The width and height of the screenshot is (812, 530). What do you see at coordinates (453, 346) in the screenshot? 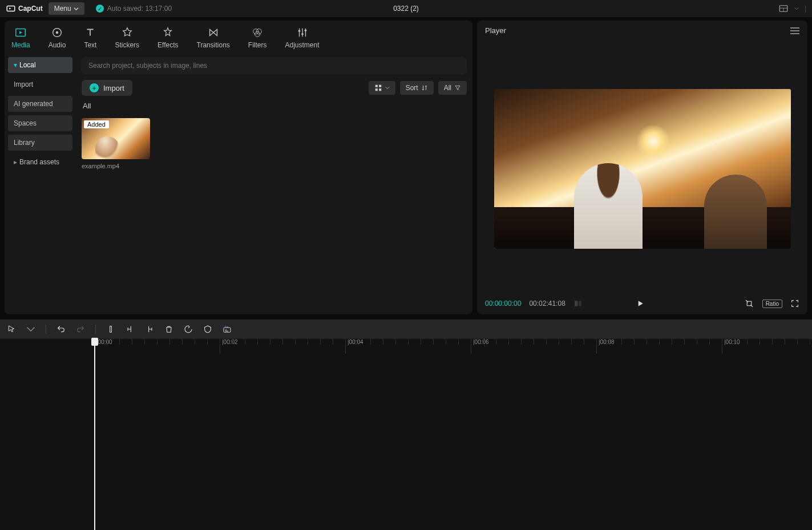
I see `timeline-ruler: |00:00 |00:02 |00:04 |00:06 |00:08 |00:1…` at bounding box center [453, 346].